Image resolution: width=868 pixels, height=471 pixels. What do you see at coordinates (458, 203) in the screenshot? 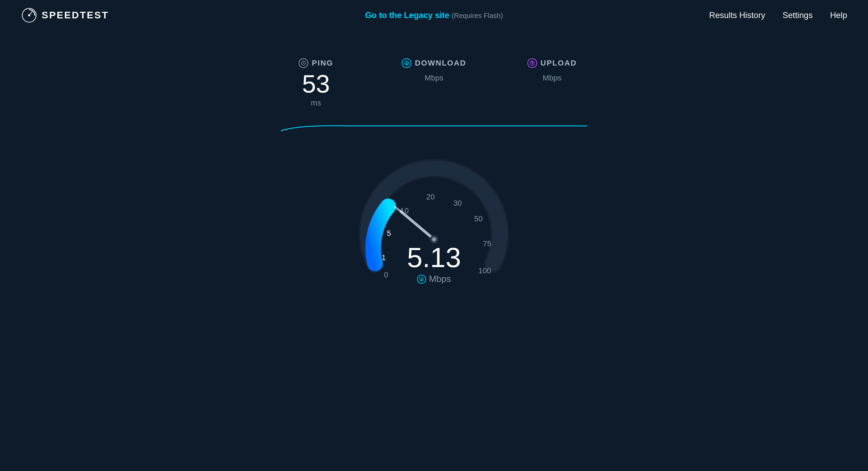
I see `svg-text: 30` at bounding box center [458, 203].